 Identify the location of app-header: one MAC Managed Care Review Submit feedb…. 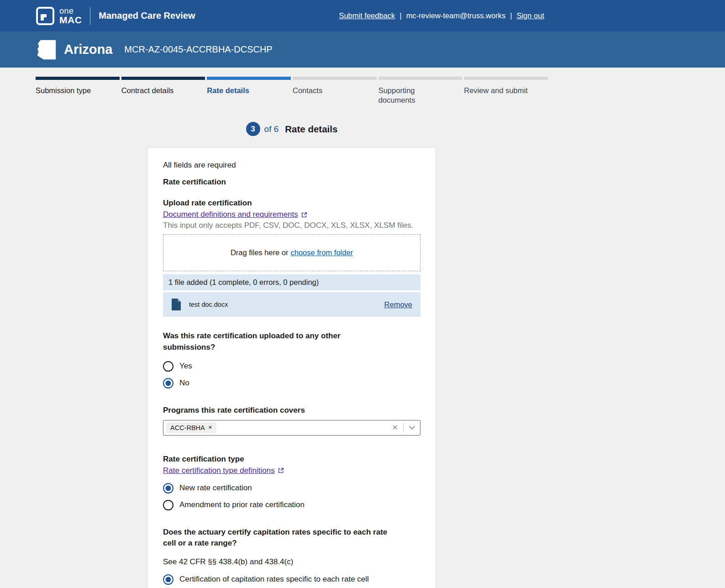
(362, 16).